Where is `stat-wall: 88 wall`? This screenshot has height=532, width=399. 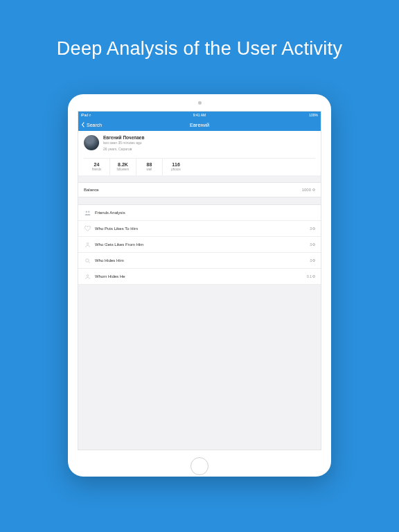
stat-wall: 88 wall is located at coordinates (150, 167).